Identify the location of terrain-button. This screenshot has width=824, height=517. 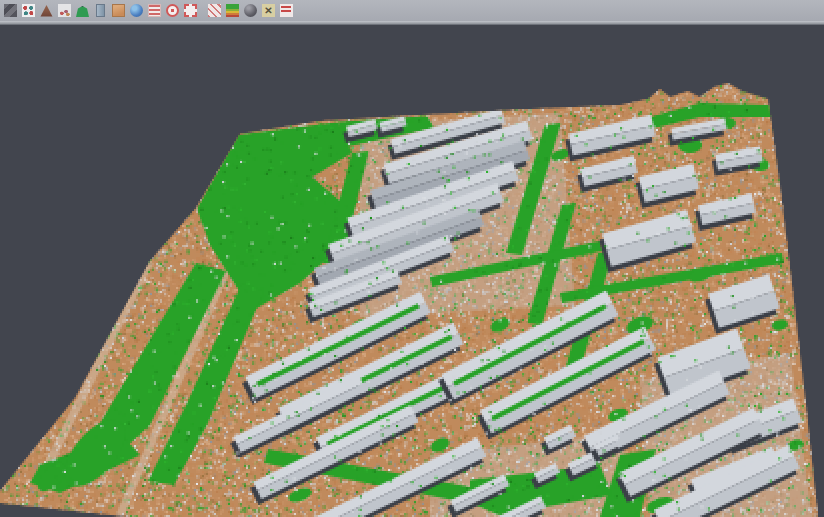
(82, 10).